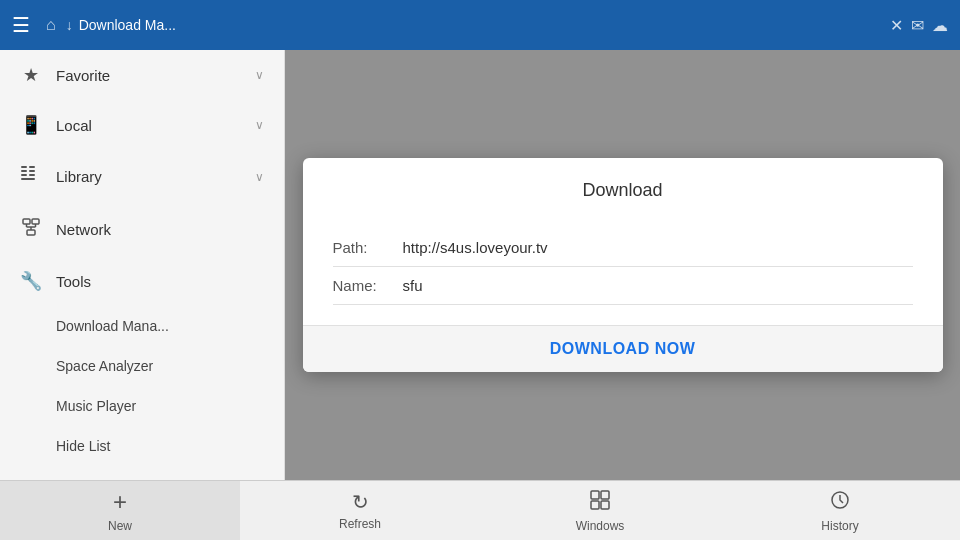 The height and width of the screenshot is (540, 960). I want to click on bottom-bar-refresh: ↻ Refresh, so click(360, 510).